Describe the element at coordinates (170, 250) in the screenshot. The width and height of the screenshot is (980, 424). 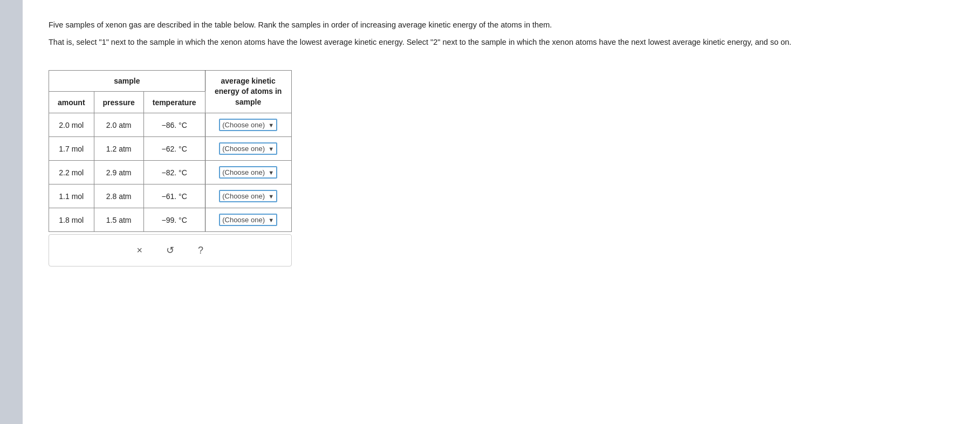
I see `undo-button: ↺` at that location.